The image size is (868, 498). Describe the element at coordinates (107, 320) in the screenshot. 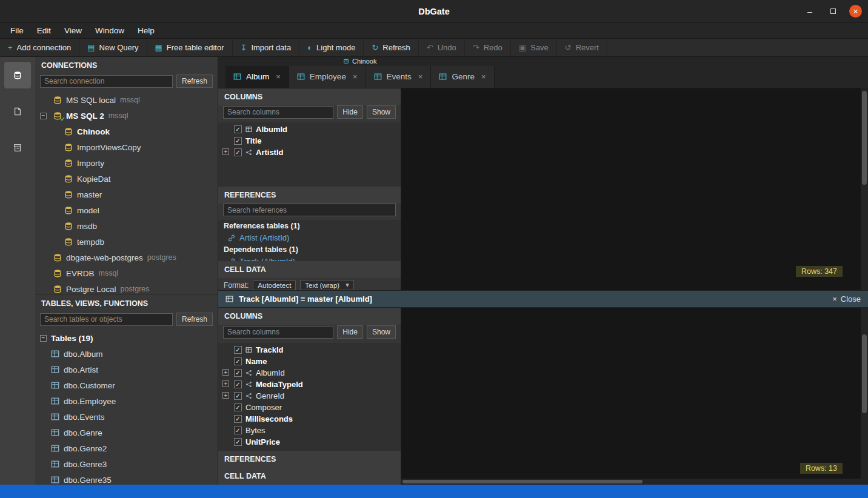

I see `search-tables-input` at that location.